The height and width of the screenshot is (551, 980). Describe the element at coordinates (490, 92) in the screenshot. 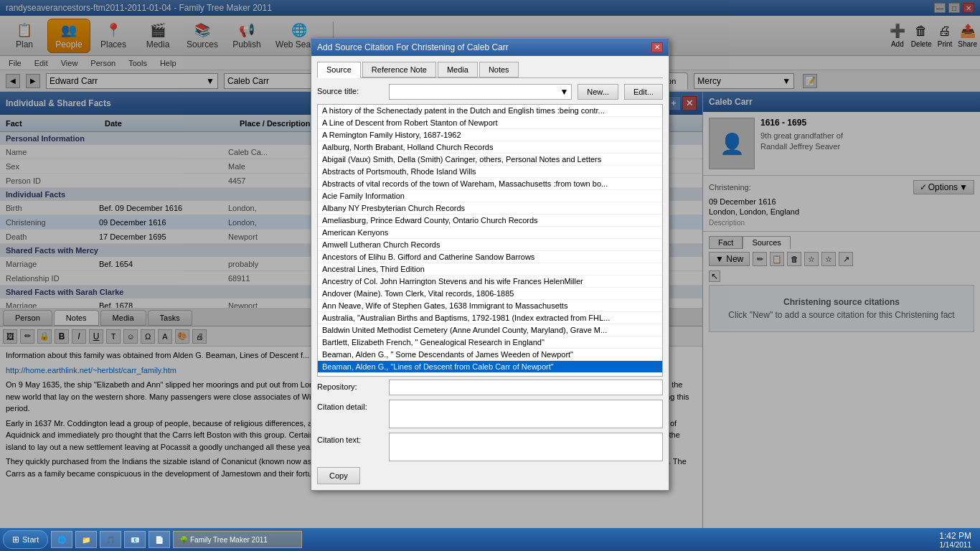

I see `source-title-row: Source title: ▼ New... Edit...` at that location.